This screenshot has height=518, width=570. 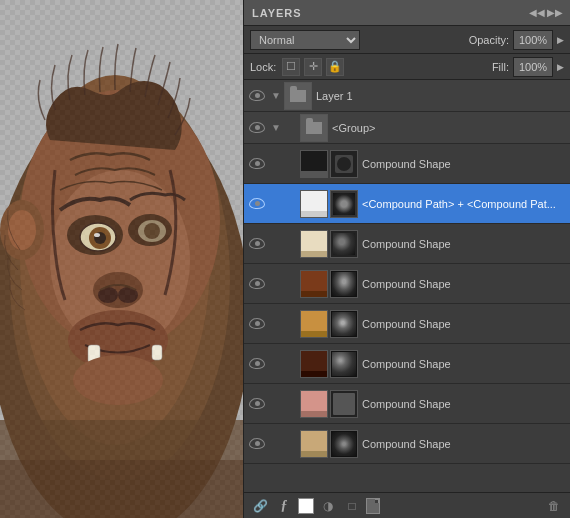 I want to click on opacity-control: Opacity: ▶, so click(x=516, y=40).